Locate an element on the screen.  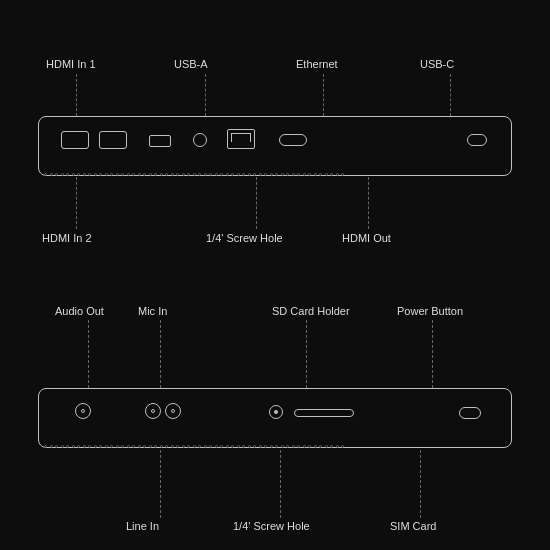
label-screw-hole-bottom: 1/4' Screw Hole is located at coordinates (272, 526).